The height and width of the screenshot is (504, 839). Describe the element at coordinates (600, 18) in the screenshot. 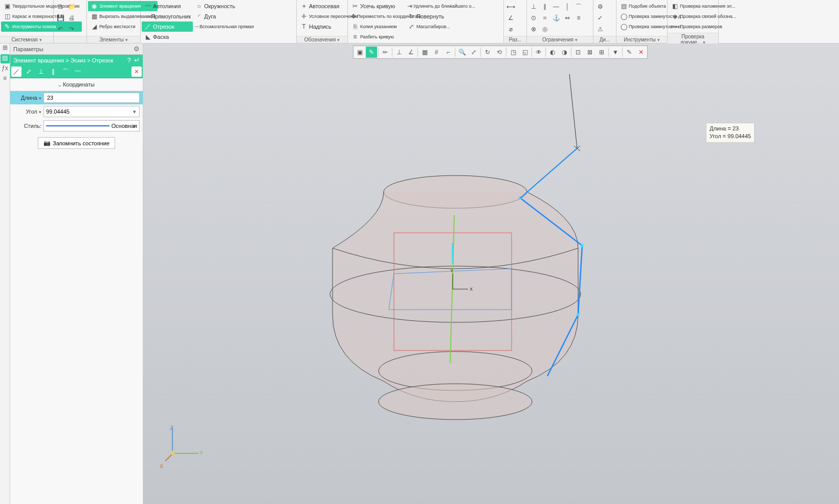

I see `diag-b: ✓` at that location.